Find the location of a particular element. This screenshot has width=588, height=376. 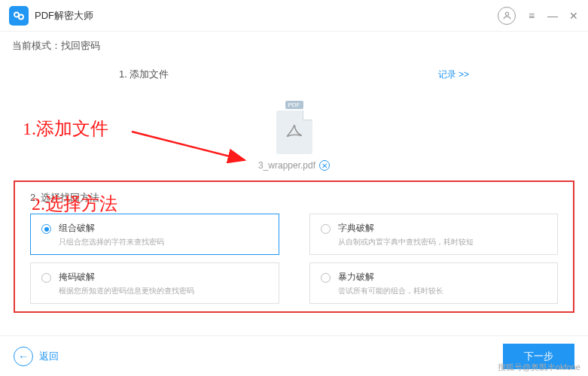

app-logo is located at coordinates (19, 16).